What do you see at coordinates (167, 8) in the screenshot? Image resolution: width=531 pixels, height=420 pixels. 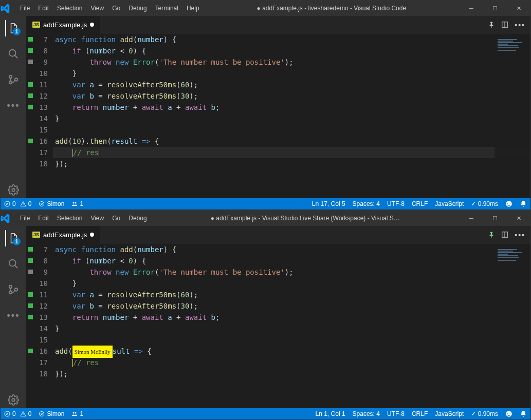 I see `menu-terminal: Terminal` at bounding box center [167, 8].